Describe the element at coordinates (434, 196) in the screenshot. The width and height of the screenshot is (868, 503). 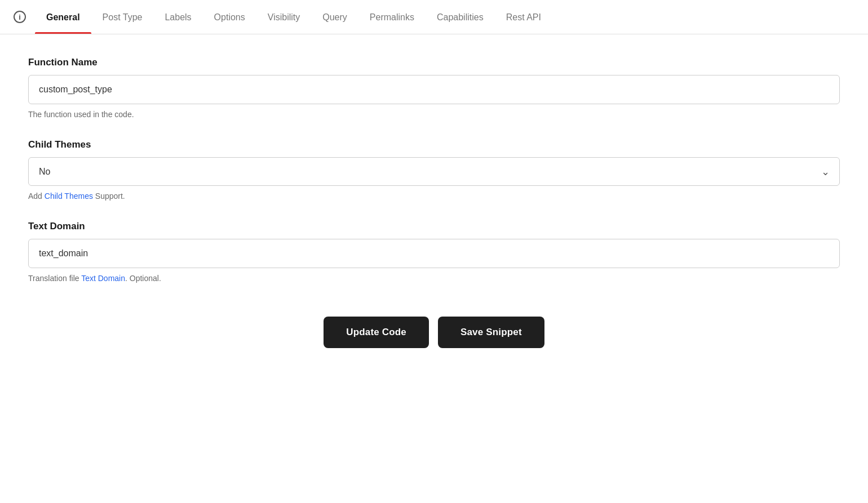
I see `child-themes-hint: Add Child Themes Support.` at that location.